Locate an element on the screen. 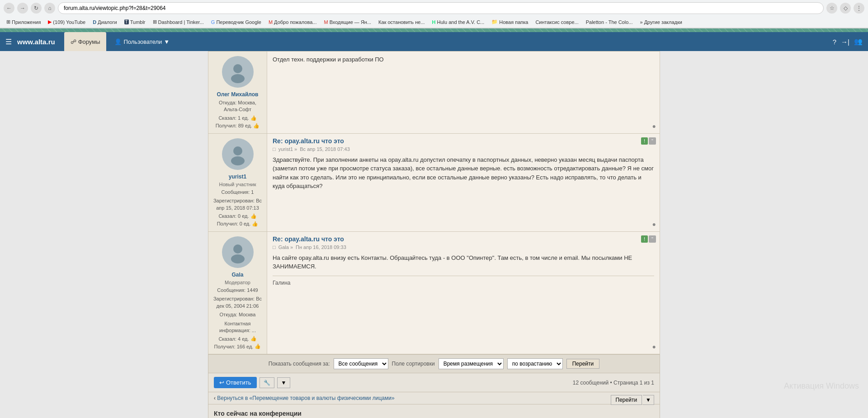  received-2: Получил: 0 ед. 👍 is located at coordinates (238, 224).